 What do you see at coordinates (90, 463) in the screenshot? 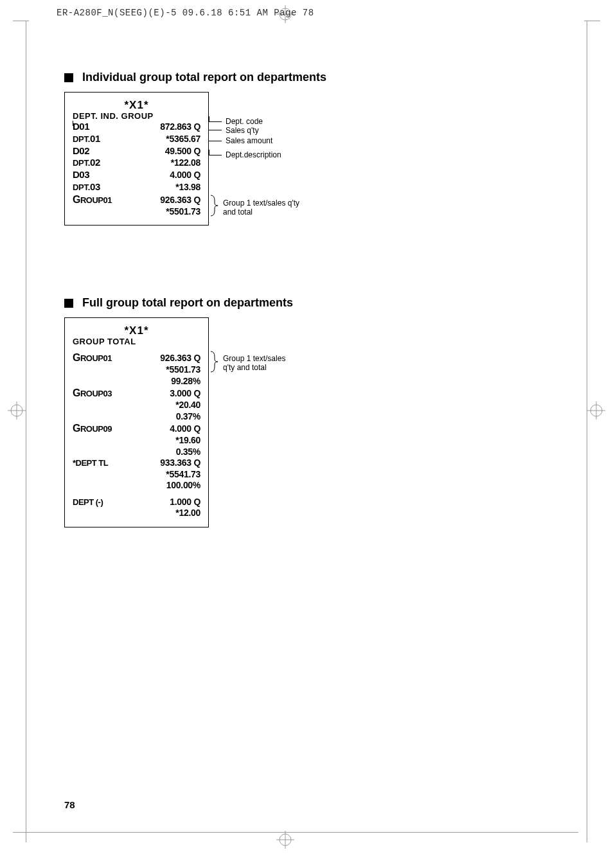
I see `receipt-line-left: *DEPT TL` at bounding box center [90, 463].